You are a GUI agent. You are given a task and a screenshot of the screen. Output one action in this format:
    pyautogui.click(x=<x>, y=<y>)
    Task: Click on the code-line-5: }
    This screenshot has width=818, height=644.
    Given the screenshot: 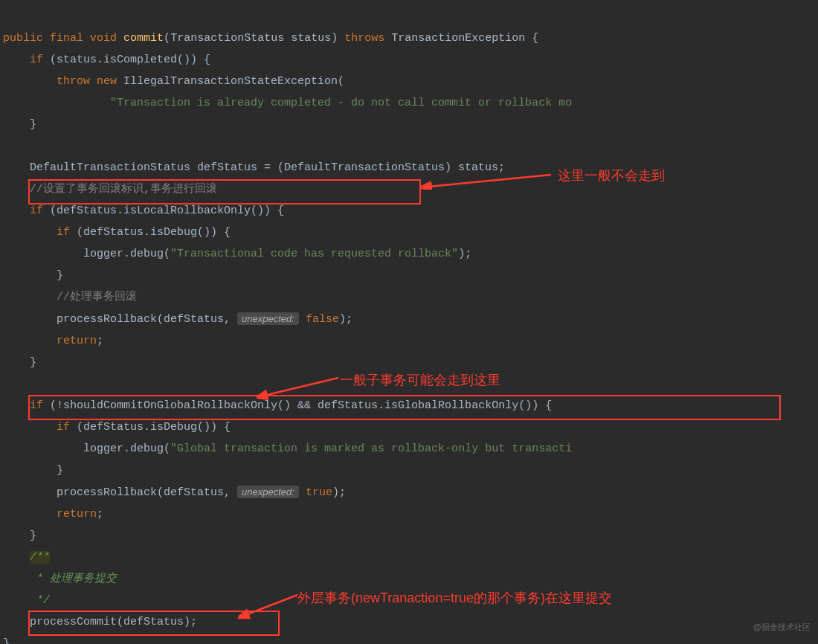 What is the action you would take?
    pyautogui.click(x=19, y=125)
    